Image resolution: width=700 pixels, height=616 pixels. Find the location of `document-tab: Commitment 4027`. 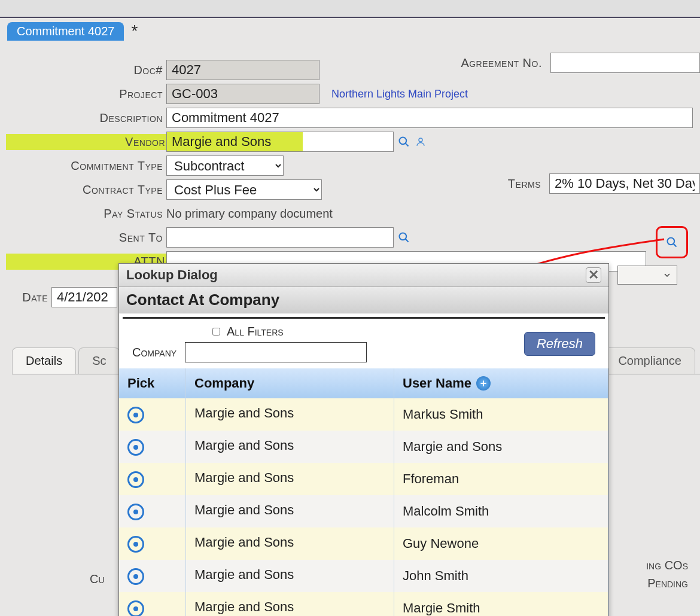

document-tab: Commitment 4027 is located at coordinates (66, 31).